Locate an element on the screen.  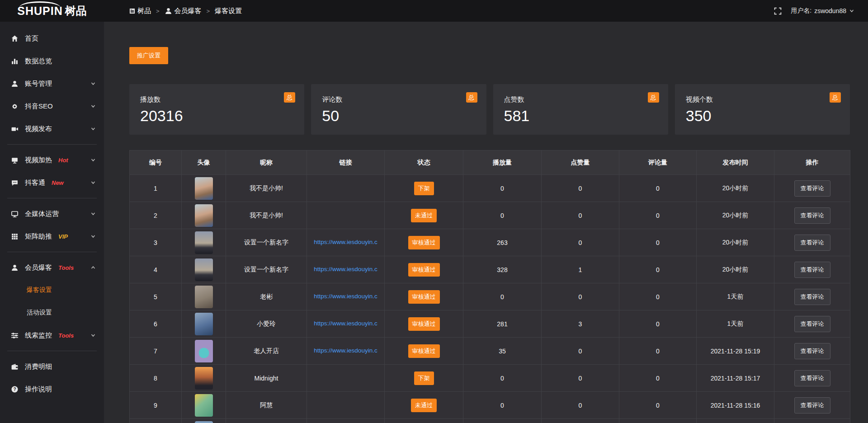
cell-id: 4 is located at coordinates (156, 270).